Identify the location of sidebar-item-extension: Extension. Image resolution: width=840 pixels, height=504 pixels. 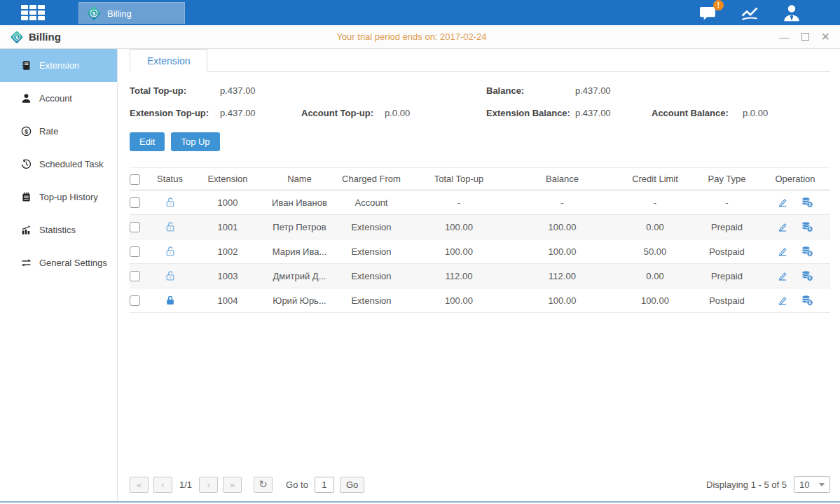
(59, 66).